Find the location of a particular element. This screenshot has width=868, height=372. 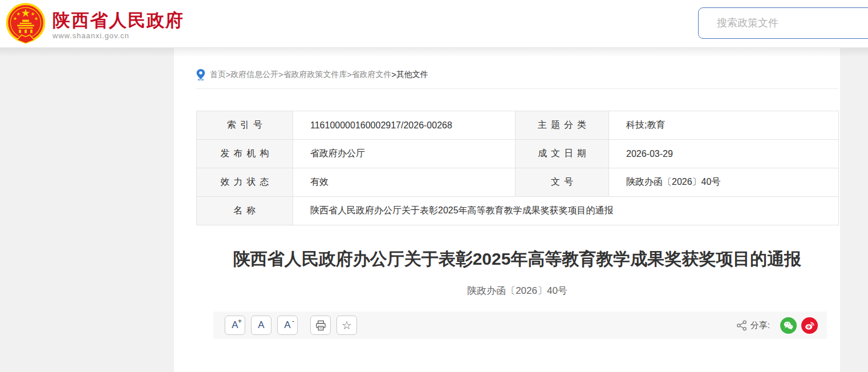

site-logo: 陕西省人民政府 www.shaanxi.gov.cn is located at coordinates (95, 25).